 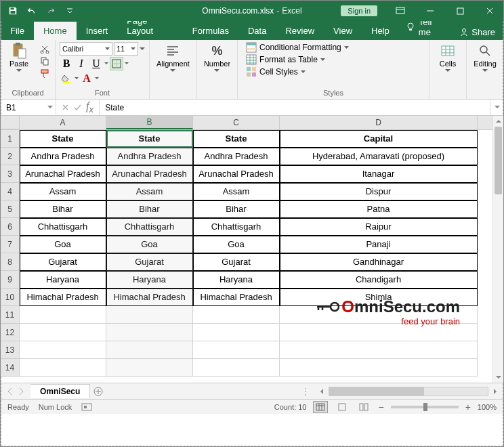 What do you see at coordinates (10, 192) in the screenshot?
I see `row-header: 4` at bounding box center [10, 192].